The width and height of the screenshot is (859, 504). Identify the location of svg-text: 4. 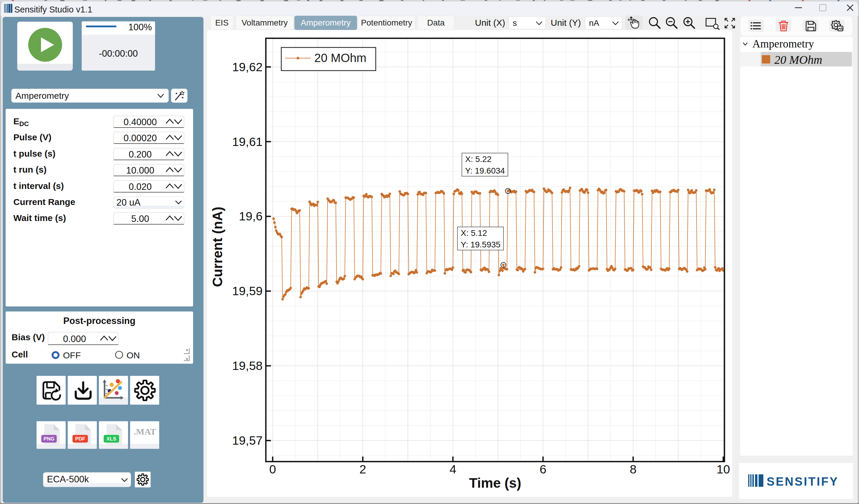
(453, 469).